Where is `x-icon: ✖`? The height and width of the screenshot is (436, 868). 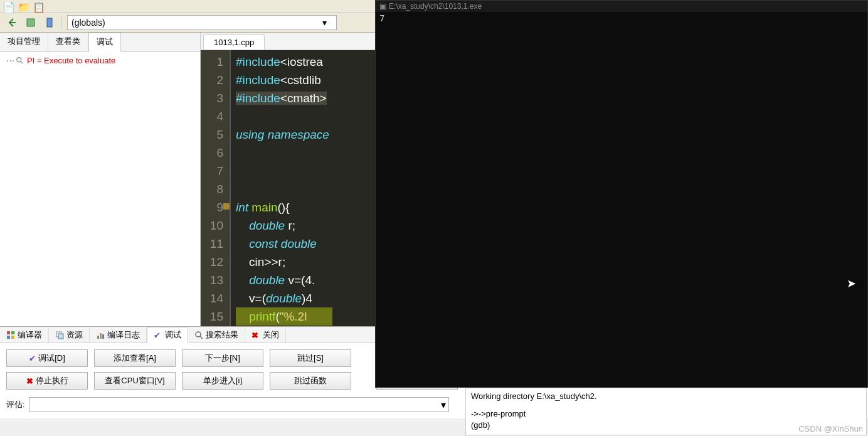
x-icon: ✖ is located at coordinates (30, 381).